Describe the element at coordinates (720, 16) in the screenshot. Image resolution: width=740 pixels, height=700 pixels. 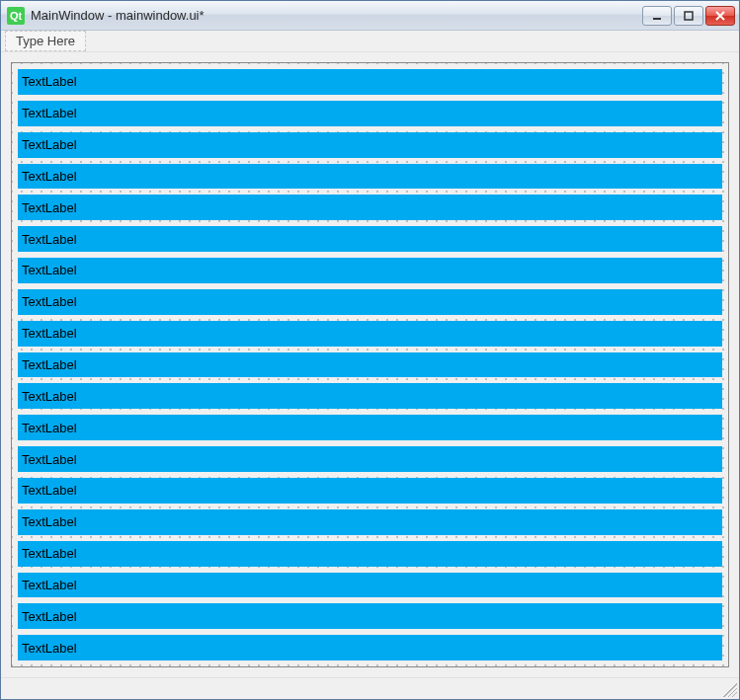
I see `close-icon` at that location.